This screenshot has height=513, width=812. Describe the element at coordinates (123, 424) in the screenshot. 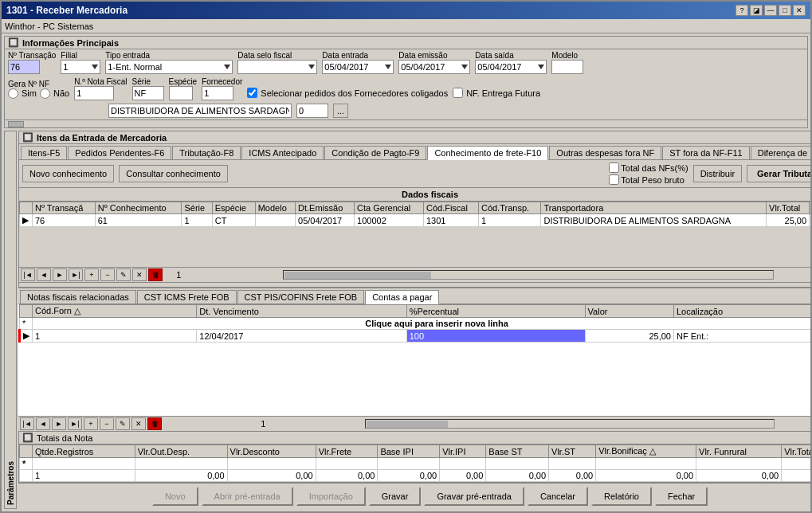

I see `contas-nav-edit: ✎` at that location.